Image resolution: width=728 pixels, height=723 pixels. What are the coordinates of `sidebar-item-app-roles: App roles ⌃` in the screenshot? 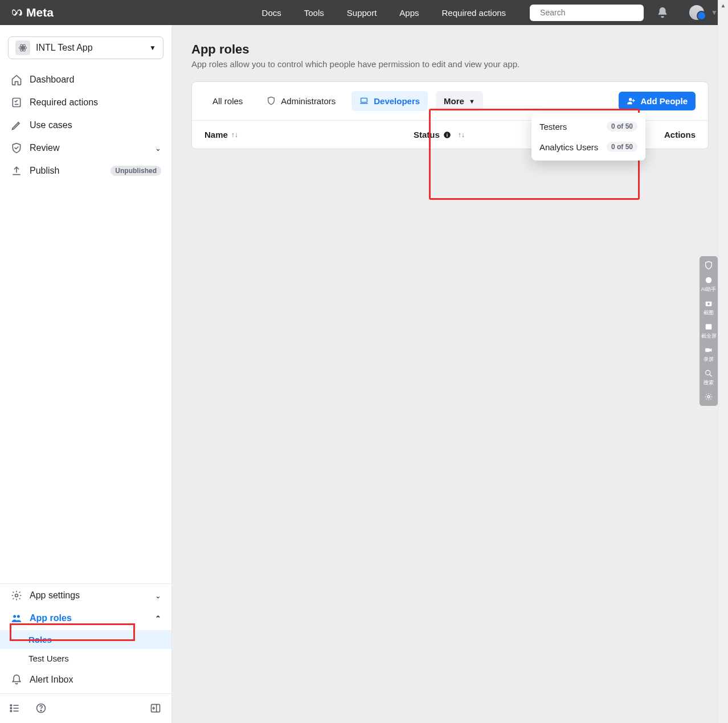 It's located at (85, 618).